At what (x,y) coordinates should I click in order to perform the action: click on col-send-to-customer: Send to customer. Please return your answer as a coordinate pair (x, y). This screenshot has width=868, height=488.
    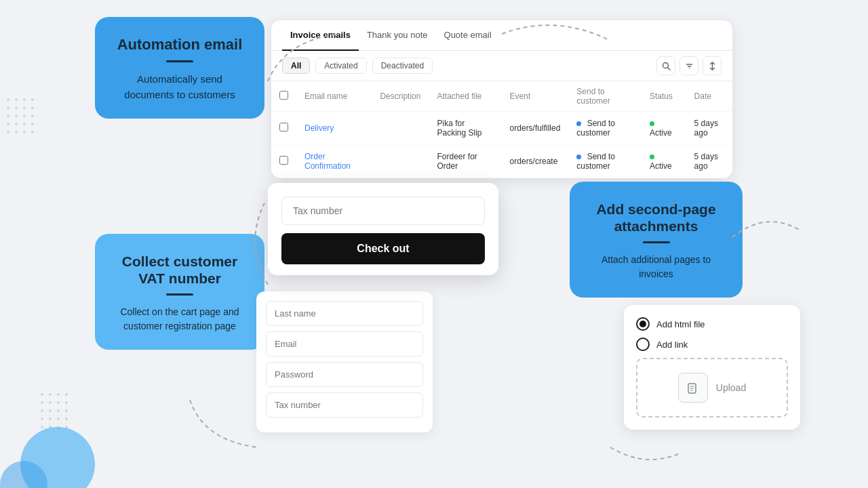
    Looking at the image, I should click on (605, 96).